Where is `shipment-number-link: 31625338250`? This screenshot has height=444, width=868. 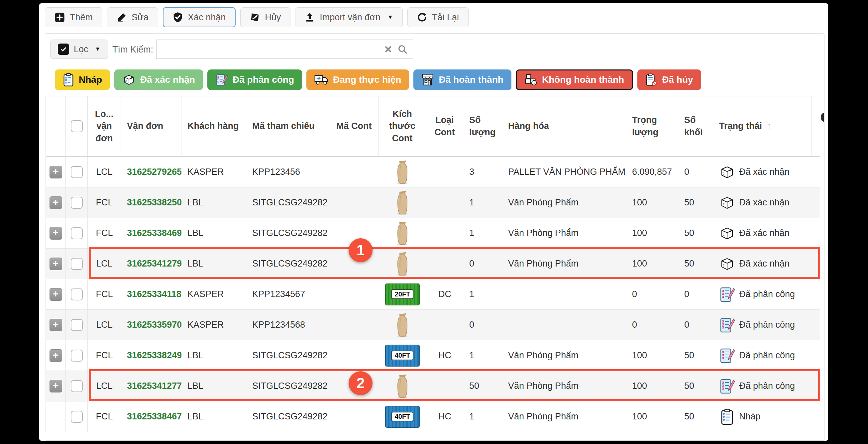 shipment-number-link: 31625338250 is located at coordinates (154, 203).